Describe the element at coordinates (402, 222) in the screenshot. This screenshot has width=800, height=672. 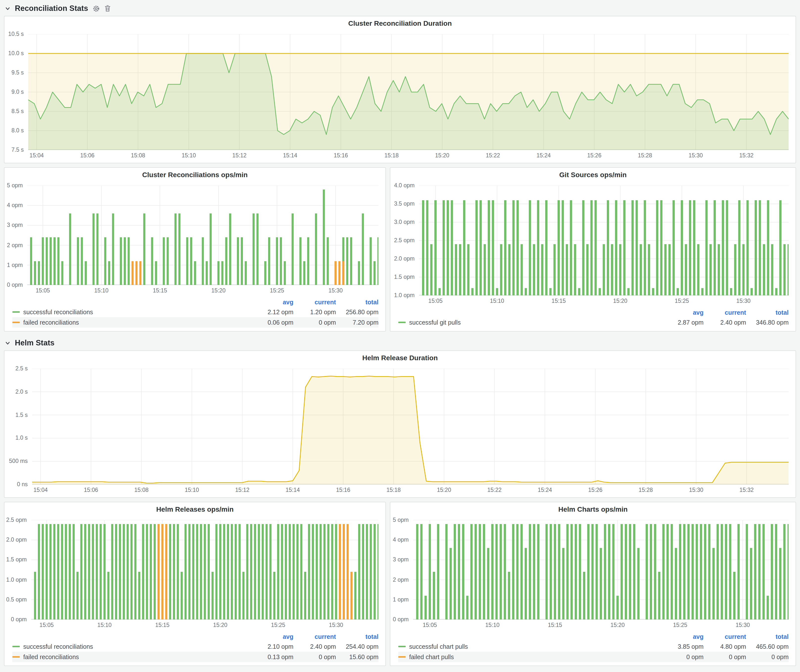
I see `y-tick-label: 3.0 opm` at that location.